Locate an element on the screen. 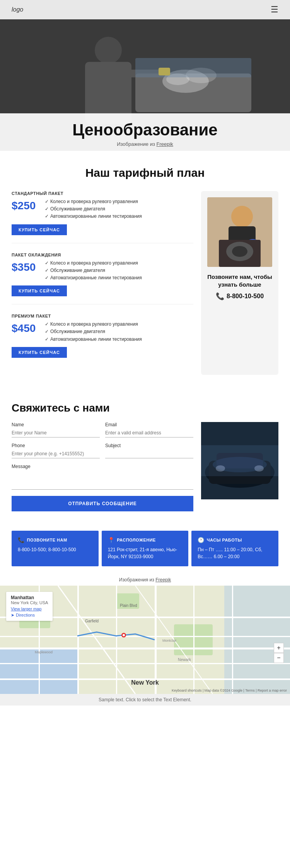 The width and height of the screenshot is (290, 868). freepik-credit-2: Изображения из Freepik is located at coordinates (145, 580).